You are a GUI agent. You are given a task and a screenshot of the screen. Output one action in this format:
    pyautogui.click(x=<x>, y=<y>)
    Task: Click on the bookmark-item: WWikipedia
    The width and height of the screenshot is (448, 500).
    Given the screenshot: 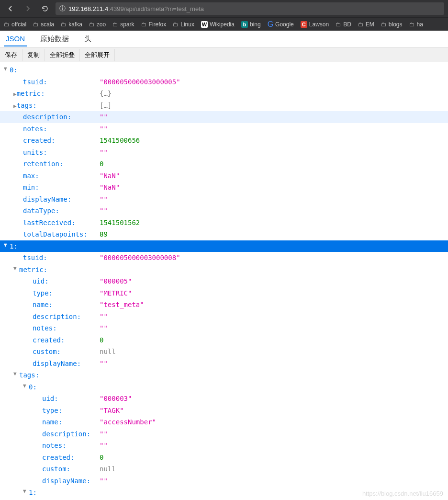 What is the action you would take?
    pyautogui.click(x=218, y=24)
    